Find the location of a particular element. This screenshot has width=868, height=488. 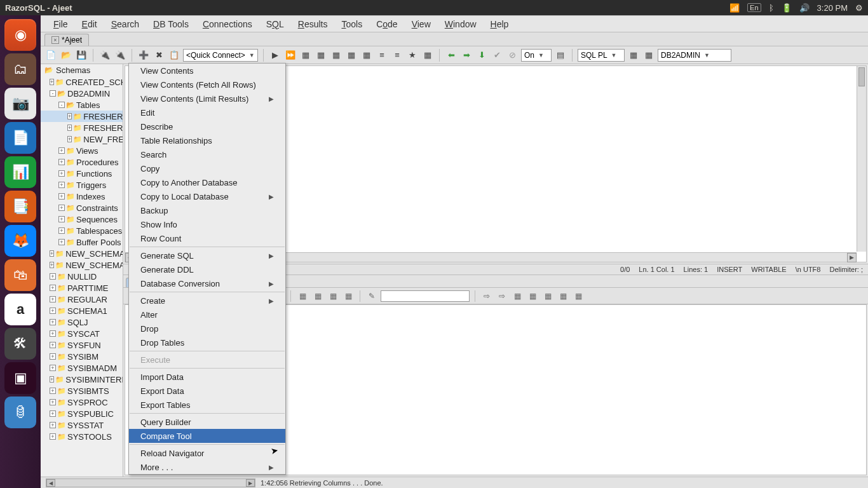

context-menu-item: Import Data is located at coordinates (207, 377).